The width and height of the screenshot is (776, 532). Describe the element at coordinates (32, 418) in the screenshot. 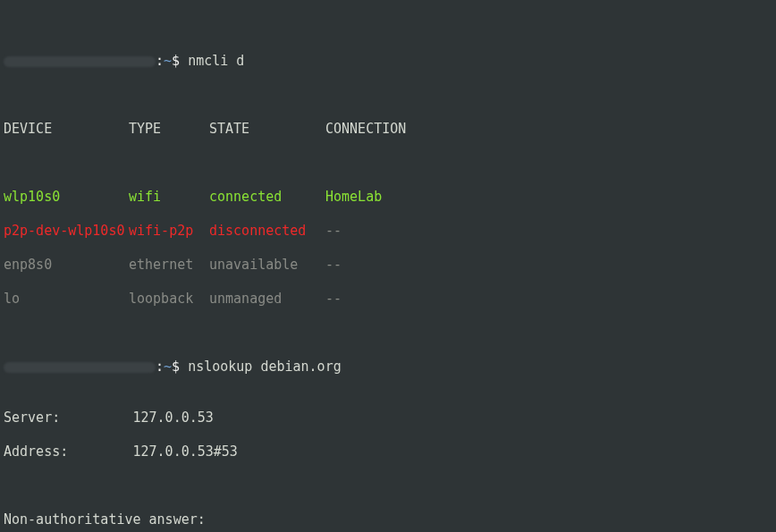

I see `label: Server:` at that location.